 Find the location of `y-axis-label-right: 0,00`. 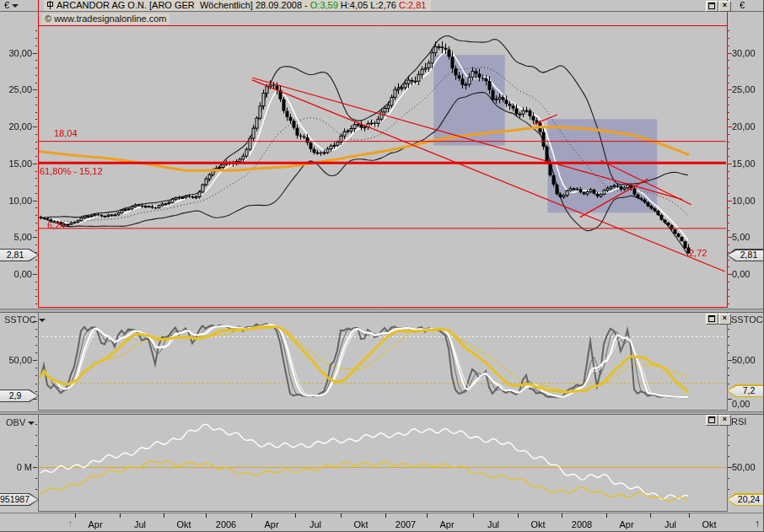

y-axis-label-right: 0,00 is located at coordinates (740, 274).